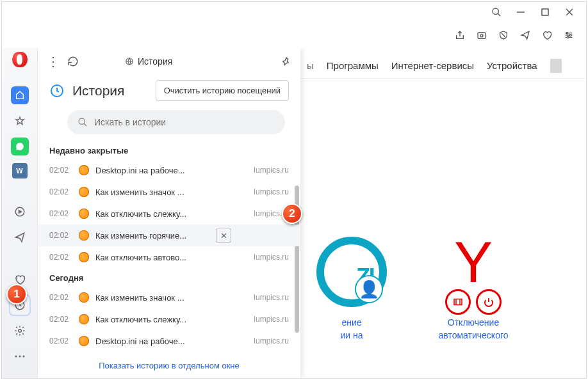  I want to click on history-item: 02:02Как изменить горячие...lumpics.ru, so click(169, 352).